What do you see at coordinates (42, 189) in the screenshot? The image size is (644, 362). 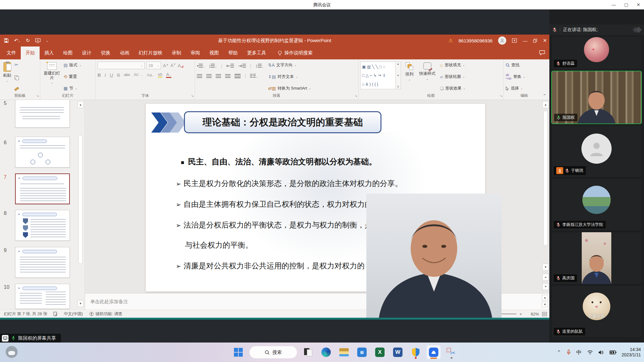 I see `slide-thumbnail-7-current: »` at bounding box center [42, 189].